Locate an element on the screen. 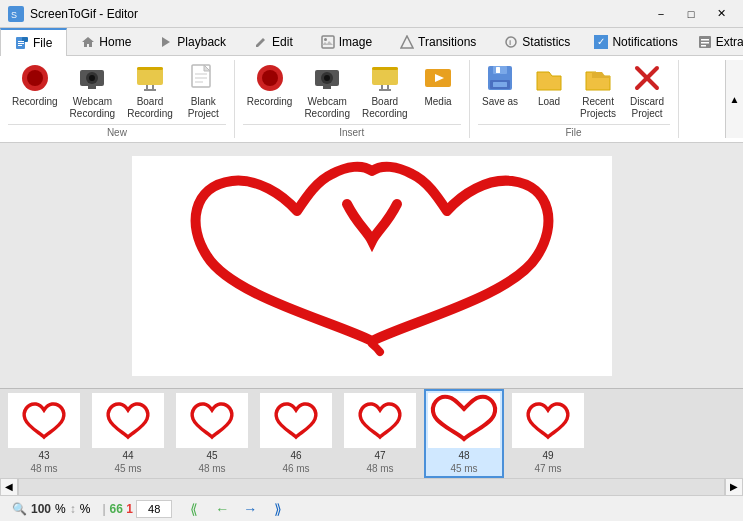  recent-projects-label: RecentProjects is located at coordinates (598, 108).